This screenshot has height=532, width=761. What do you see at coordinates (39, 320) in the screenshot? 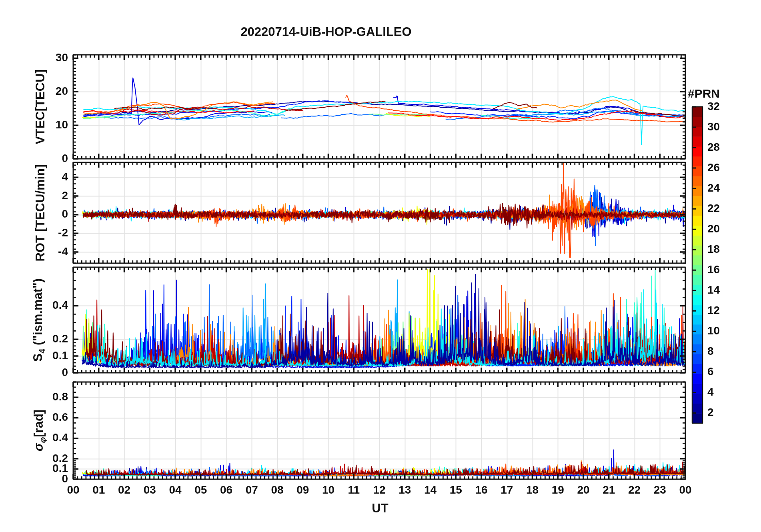
I see `y-axis-label-s4: S4 ("ism.mat")` at bounding box center [39, 320].